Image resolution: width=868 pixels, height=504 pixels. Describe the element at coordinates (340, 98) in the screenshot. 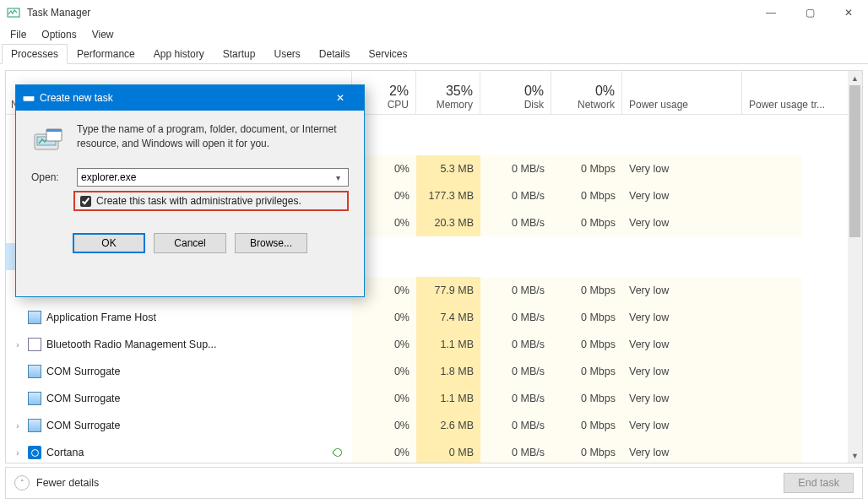

I see `dialog-close-button: ✕` at that location.